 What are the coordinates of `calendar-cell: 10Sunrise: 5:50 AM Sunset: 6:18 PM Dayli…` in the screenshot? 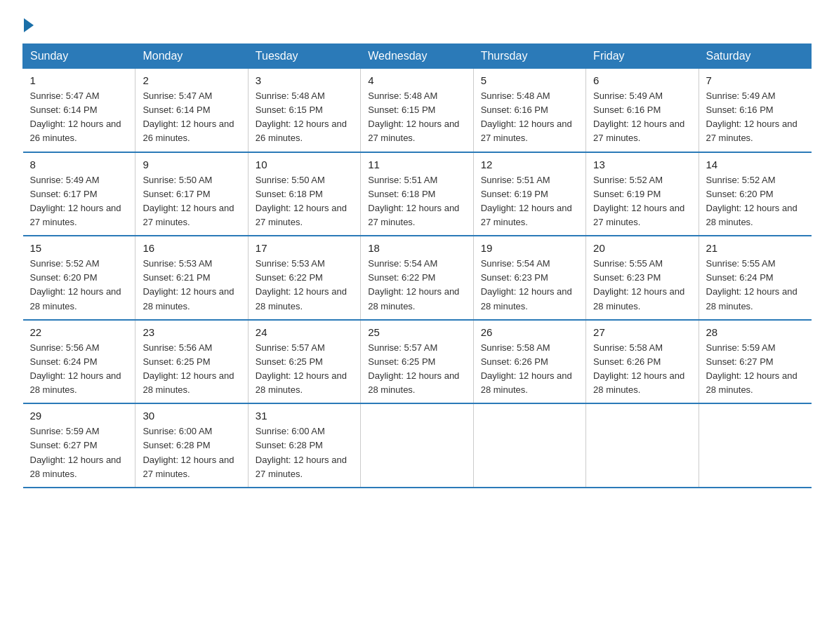 It's located at (304, 194).